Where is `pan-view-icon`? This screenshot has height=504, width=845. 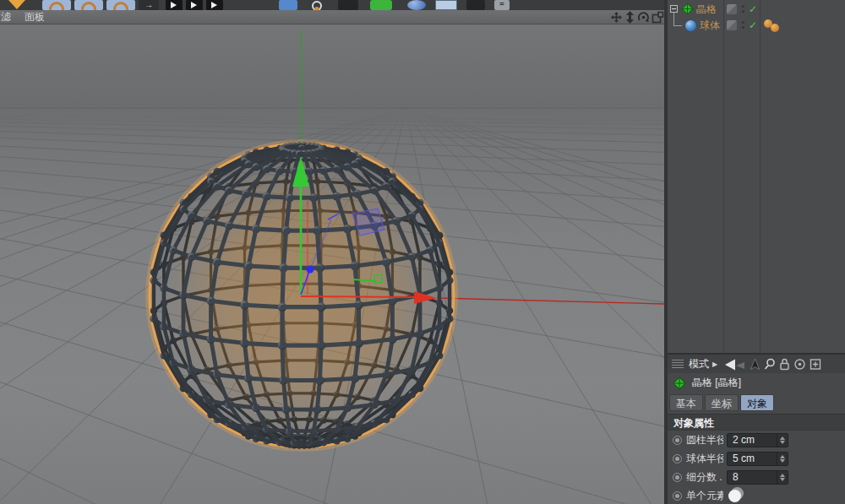 pan-view-icon is located at coordinates (617, 17).